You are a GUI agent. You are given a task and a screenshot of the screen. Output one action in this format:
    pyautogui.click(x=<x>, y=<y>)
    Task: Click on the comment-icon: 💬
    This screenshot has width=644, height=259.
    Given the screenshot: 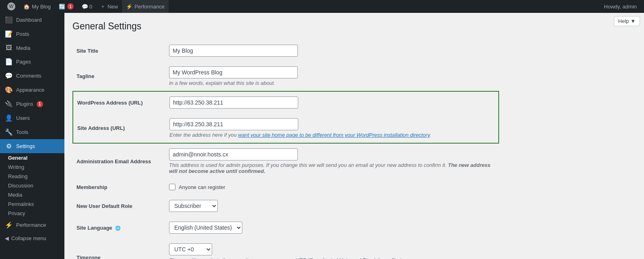 What is the action you would take?
    pyautogui.click(x=85, y=6)
    